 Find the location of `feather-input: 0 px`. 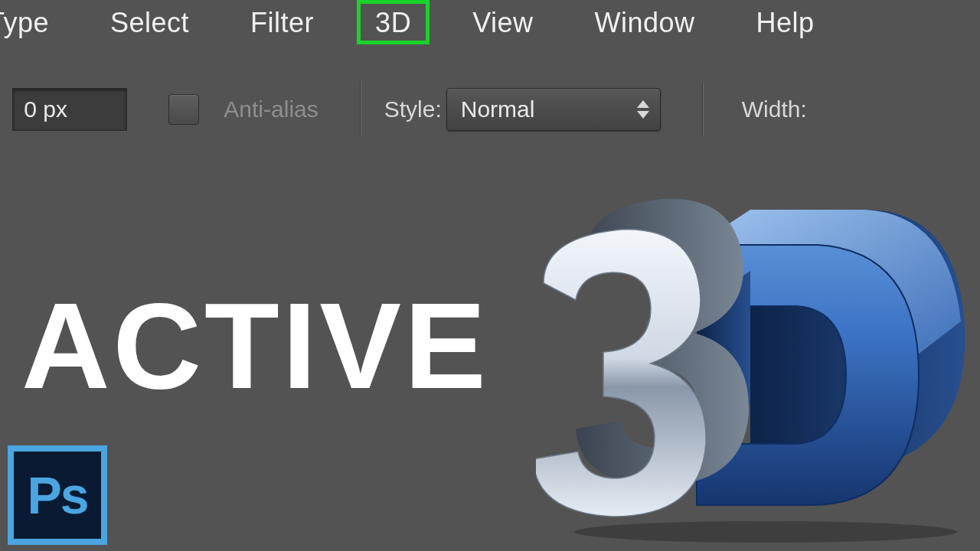

feather-input: 0 px is located at coordinates (70, 109).